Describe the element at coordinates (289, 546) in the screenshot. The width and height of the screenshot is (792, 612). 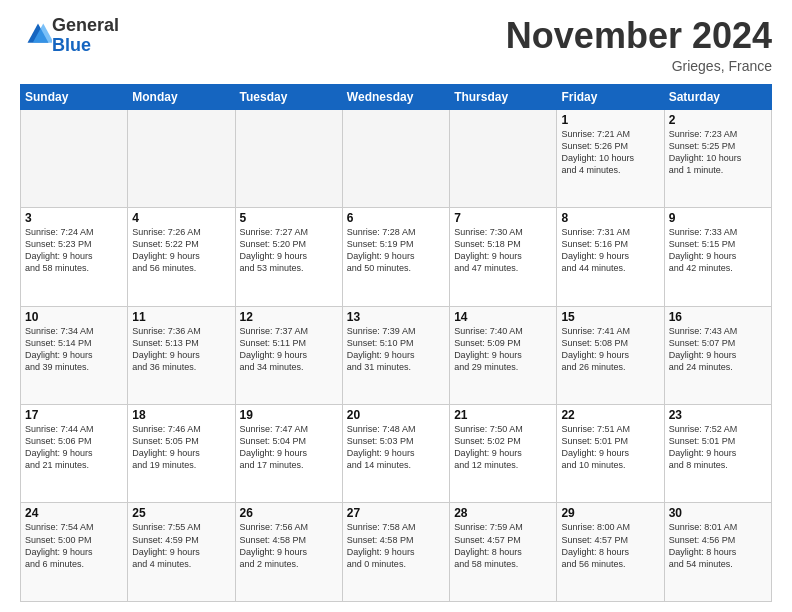
I see `day-info: Sunrise: 7:56 AM Sunset: 4:58 PM Dayligh…` at that location.